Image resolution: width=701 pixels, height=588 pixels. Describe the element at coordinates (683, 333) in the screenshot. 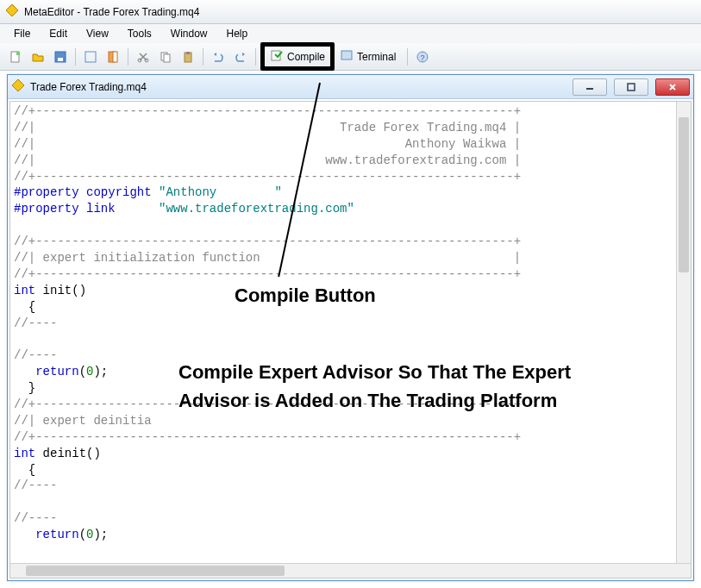

I see `vertical-scrollbar` at that location.